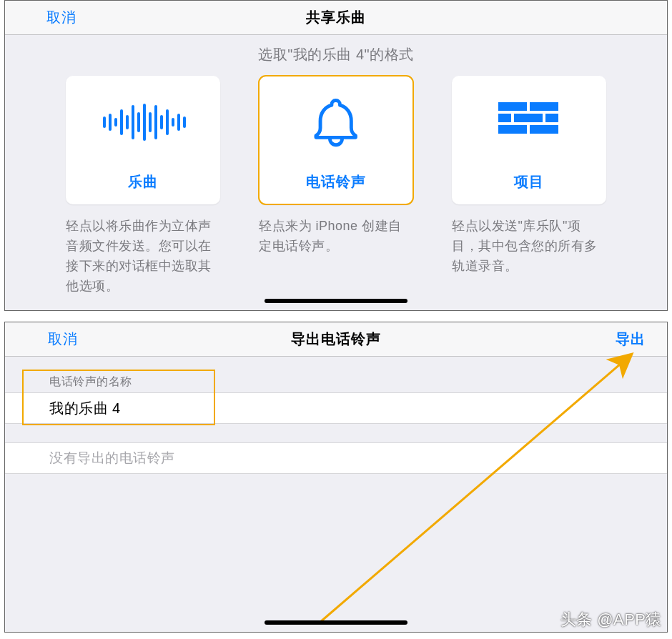  Describe the element at coordinates (336, 458) in the screenshot. I see `no-exported-ringtone-row: 没有导出的电话铃声` at that location.